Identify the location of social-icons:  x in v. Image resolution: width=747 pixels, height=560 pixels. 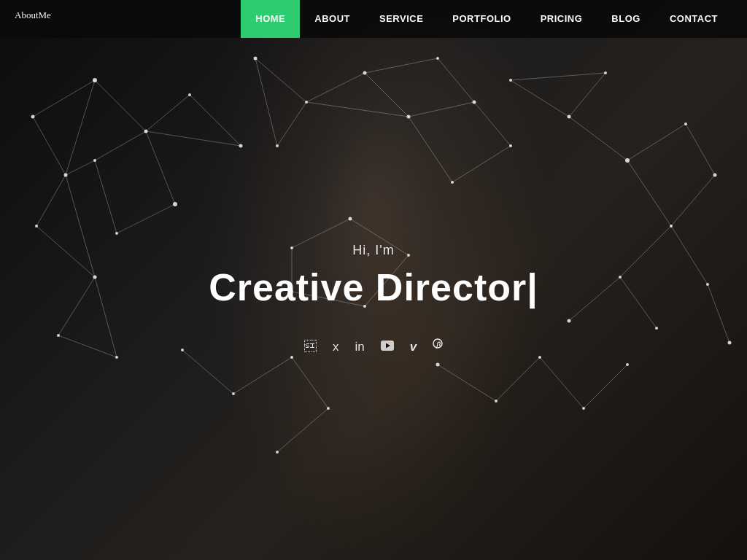
(374, 347).